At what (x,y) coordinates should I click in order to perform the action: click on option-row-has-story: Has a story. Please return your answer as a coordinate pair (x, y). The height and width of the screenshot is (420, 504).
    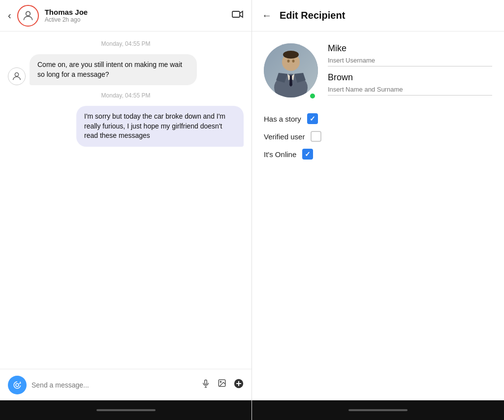
    Looking at the image, I should click on (378, 119).